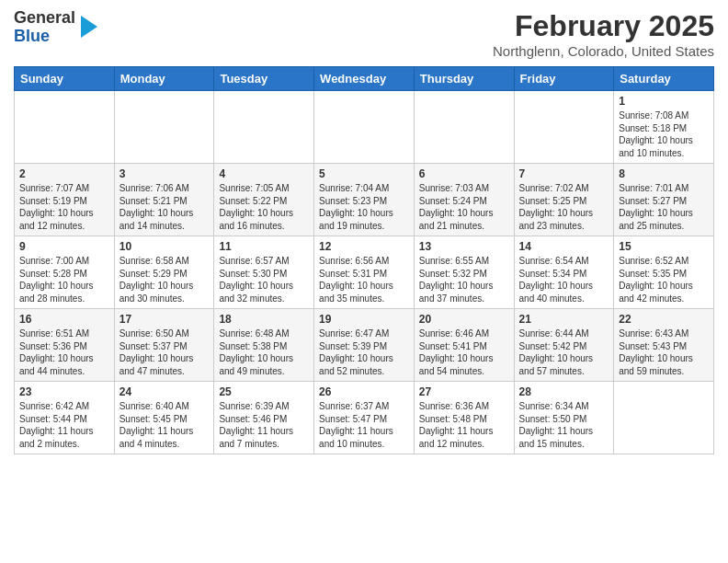  I want to click on weekday-header-sunday: Sunday, so click(64, 79).